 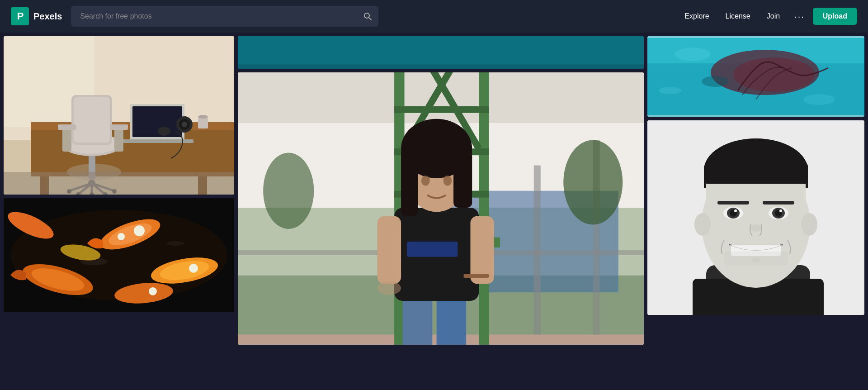 I want to click on logo-area: P Pexels, so click(x=36, y=16).